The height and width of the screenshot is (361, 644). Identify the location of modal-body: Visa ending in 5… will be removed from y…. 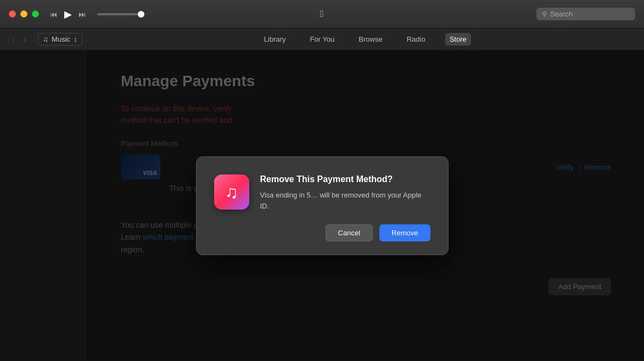
(345, 201).